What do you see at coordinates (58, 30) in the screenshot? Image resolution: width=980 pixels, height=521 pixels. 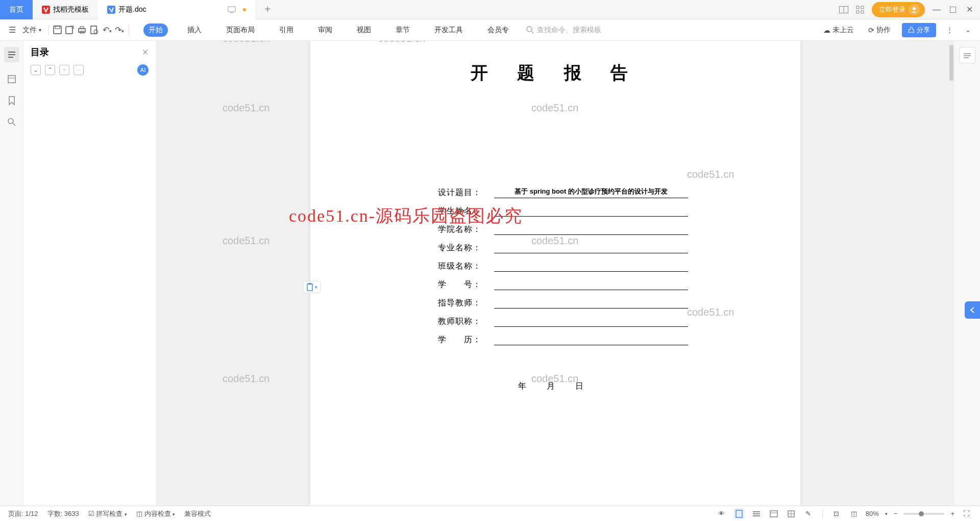 I see `save-icon` at bounding box center [58, 30].